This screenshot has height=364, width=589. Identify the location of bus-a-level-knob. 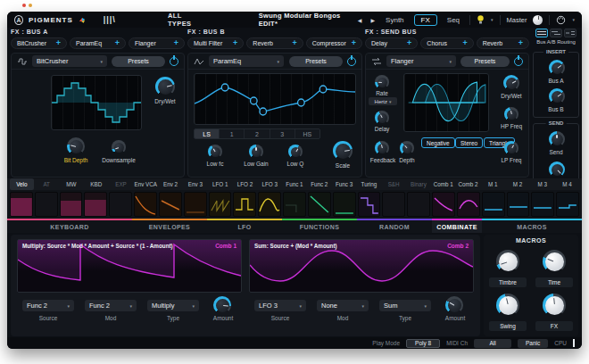
(557, 68).